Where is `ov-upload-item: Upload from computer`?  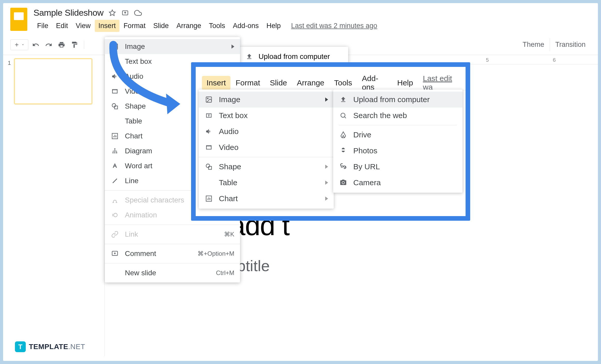 ov-upload-item: Upload from computer is located at coordinates (398, 100).